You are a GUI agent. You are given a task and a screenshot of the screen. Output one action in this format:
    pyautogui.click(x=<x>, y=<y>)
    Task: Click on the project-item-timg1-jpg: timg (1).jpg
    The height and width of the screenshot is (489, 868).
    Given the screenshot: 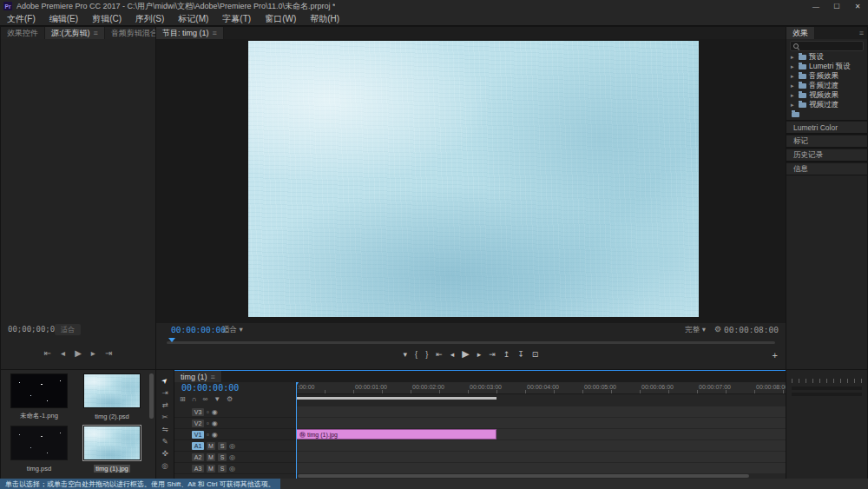 What is the action you would take?
    pyautogui.click(x=112, y=451)
    